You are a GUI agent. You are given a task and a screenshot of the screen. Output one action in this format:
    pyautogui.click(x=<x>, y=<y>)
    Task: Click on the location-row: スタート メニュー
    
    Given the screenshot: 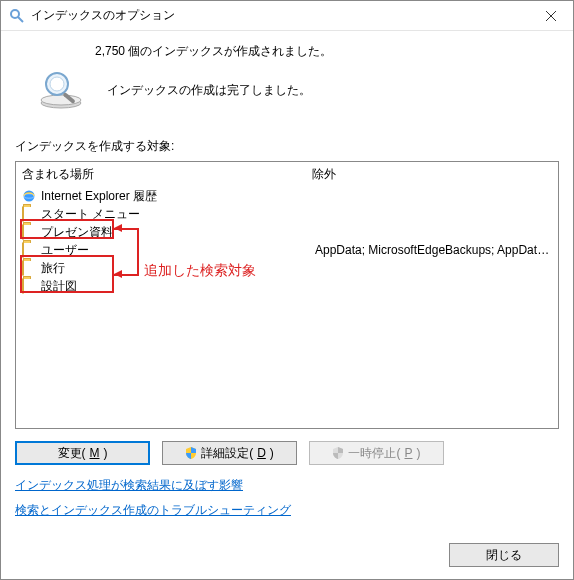 What is the action you would take?
    pyautogui.click(x=287, y=214)
    